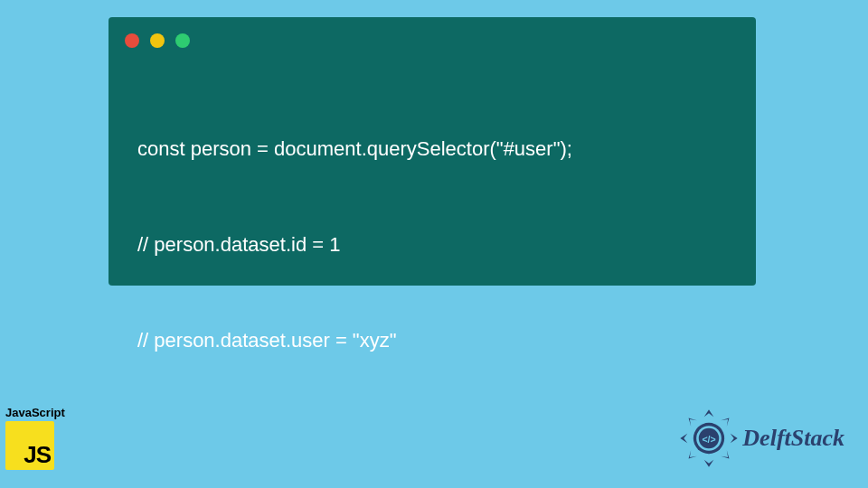  What do you see at coordinates (30, 446) in the screenshot?
I see `javascript-logo-icon` at bounding box center [30, 446].